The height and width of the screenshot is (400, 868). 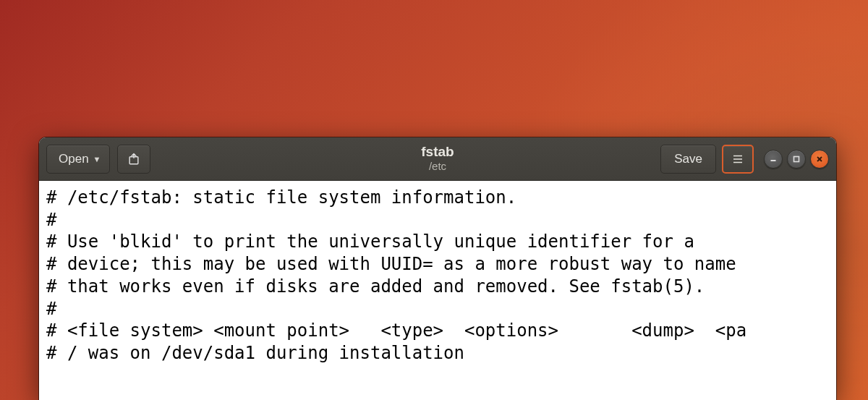 What do you see at coordinates (74, 159) in the screenshot?
I see `open-button-label: Open` at bounding box center [74, 159].